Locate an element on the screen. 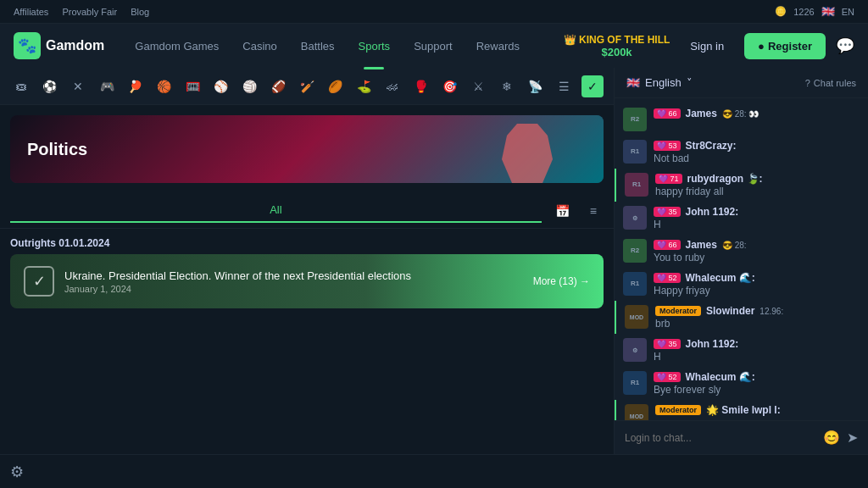 The width and height of the screenshot is (868, 488). badge: 💜 66 is located at coordinates (667, 114).